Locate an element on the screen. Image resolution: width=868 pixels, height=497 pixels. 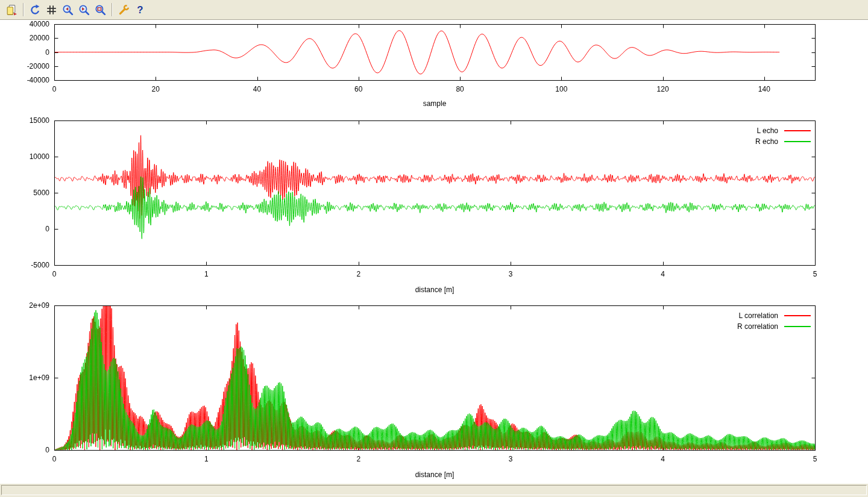
legend-label: R echo is located at coordinates (767, 142).